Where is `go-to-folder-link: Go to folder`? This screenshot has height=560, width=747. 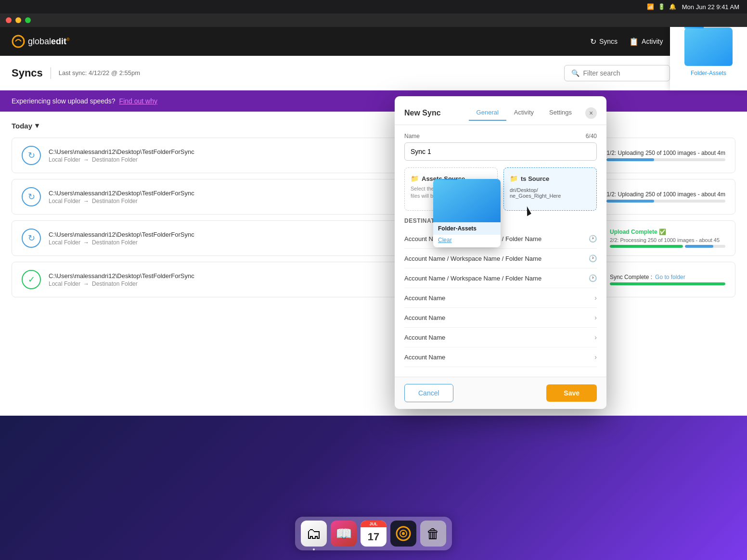 go-to-folder-link: Go to folder is located at coordinates (670, 277).